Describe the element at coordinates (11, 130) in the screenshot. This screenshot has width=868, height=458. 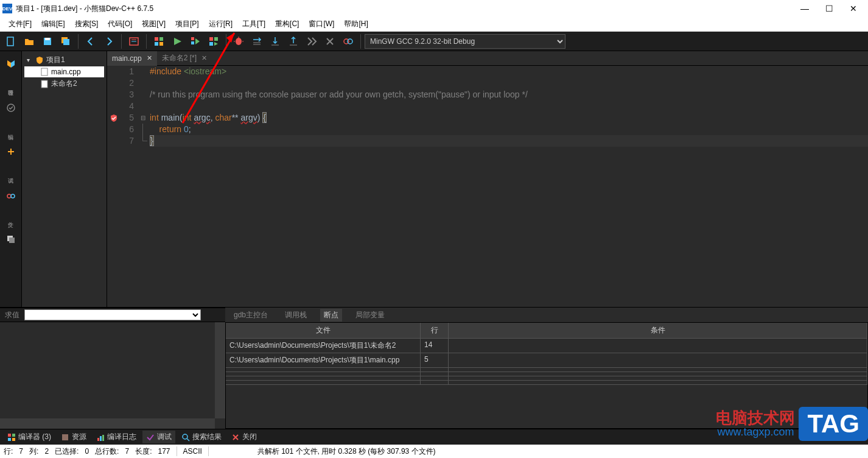
I see `sidebar-tab-edit-label: 编辑` at that location.